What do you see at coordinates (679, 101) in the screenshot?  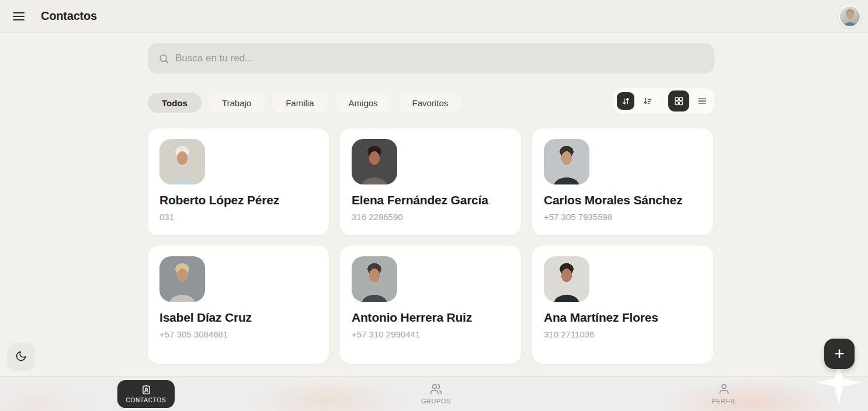 I see `grid-view-button` at bounding box center [679, 101].